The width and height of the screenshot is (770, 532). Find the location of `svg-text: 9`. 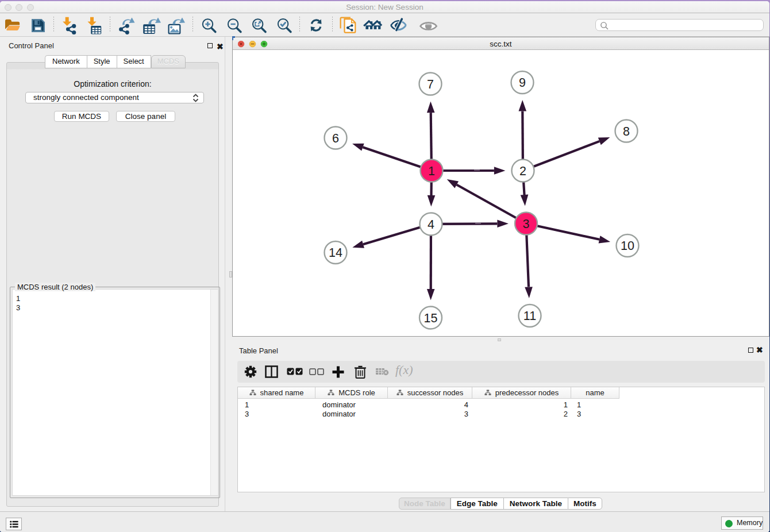

svg-text: 9 is located at coordinates (522, 83).